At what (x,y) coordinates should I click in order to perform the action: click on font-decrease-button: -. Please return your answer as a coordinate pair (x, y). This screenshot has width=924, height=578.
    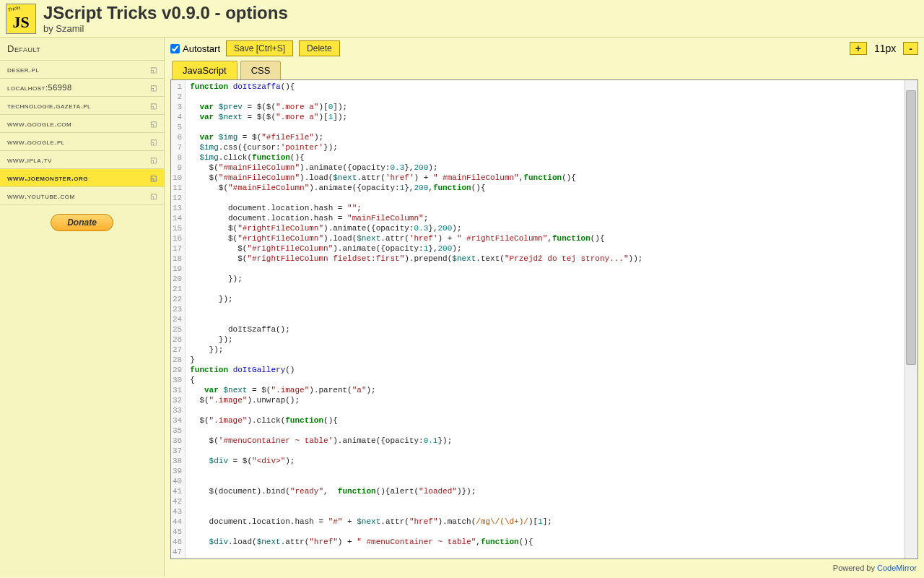
    Looking at the image, I should click on (911, 48).